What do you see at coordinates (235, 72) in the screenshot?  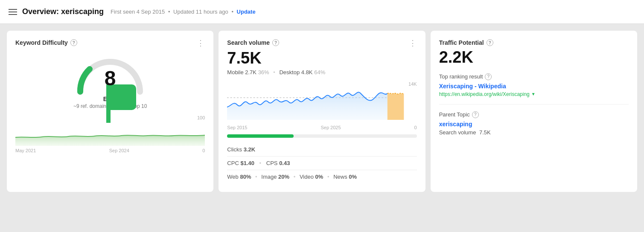 I see `mobile-label: Mobile` at bounding box center [235, 72].